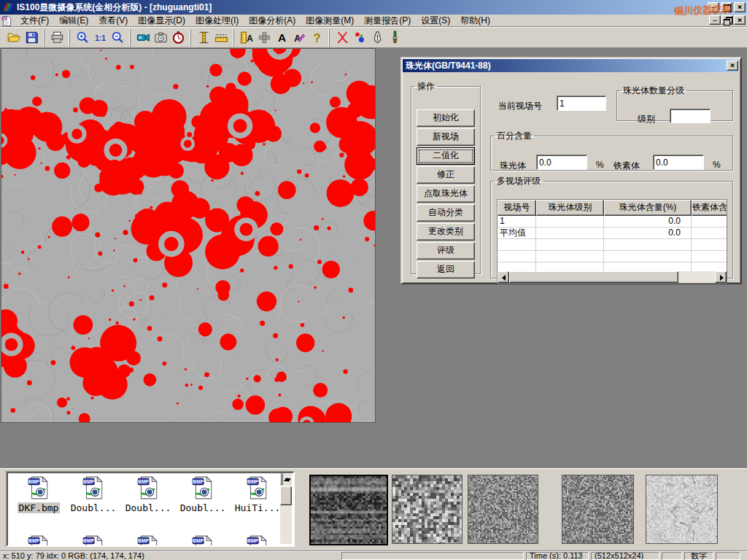 This screenshot has width=747, height=560. I want to click on table-col-2: 珠光体含量(%), so click(648, 208).